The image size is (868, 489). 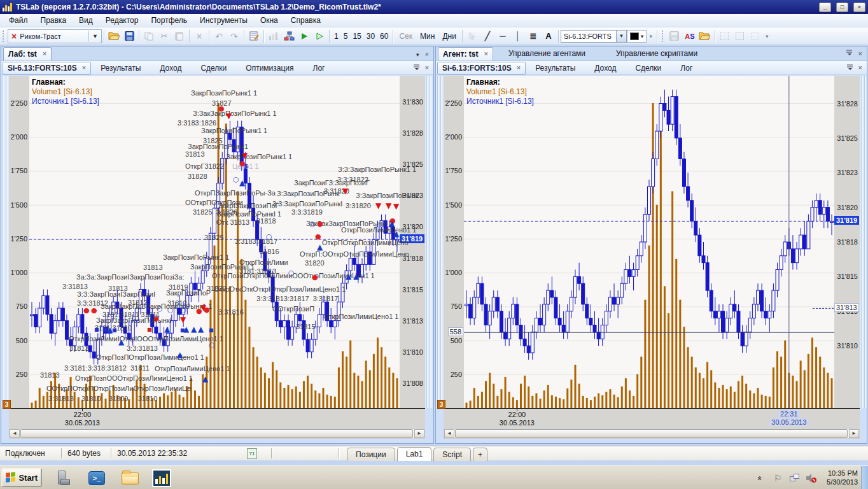 I want to click on workspace-tab-script: Script, so click(x=452, y=455).